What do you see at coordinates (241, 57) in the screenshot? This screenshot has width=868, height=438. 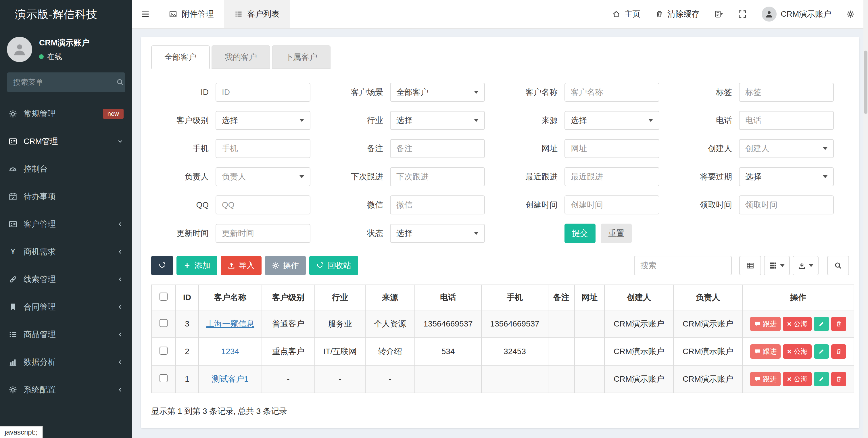 I see `tab-my-customers: 我的客户` at bounding box center [241, 57].